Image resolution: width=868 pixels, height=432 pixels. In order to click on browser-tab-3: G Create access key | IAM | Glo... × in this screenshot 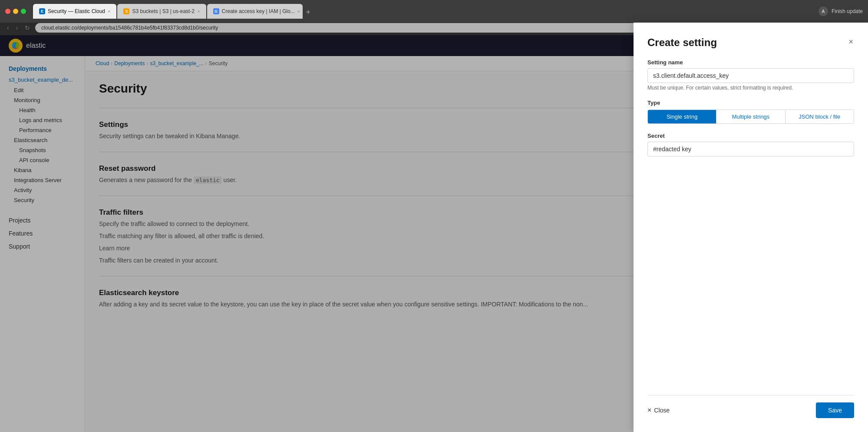, I will do `click(255, 11)`.